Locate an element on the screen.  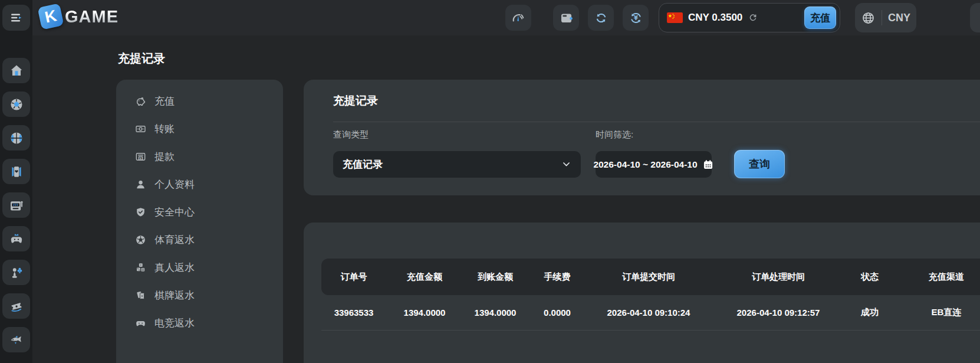
account-menu: 充值 转账 $ 提款 is located at coordinates (199, 221).